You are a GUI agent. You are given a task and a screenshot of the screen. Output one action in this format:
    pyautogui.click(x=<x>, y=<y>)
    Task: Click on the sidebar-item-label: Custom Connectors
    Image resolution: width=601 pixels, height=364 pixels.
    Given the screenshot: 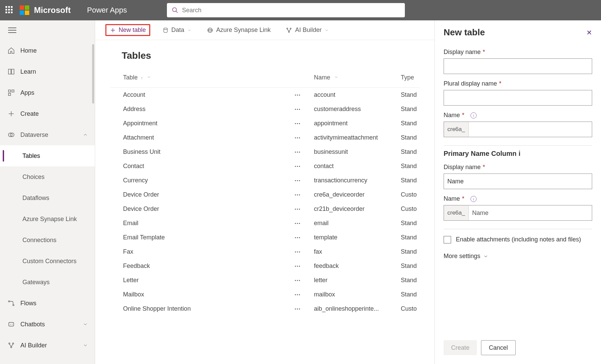 What is the action you would take?
    pyautogui.click(x=50, y=261)
    